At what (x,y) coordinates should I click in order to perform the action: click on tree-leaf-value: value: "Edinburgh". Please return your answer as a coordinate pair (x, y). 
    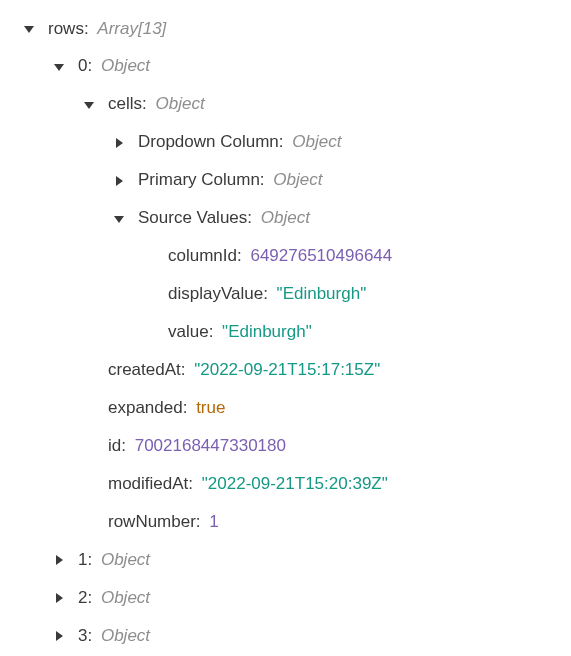
    Looking at the image, I should click on (358, 333).